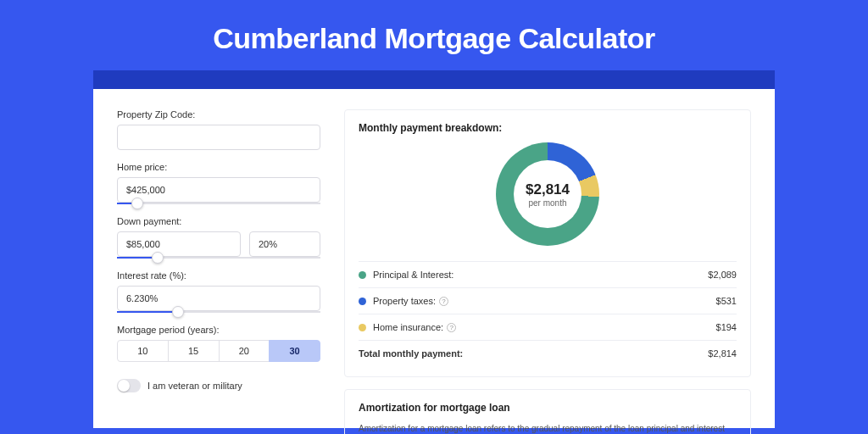 Image resolution: width=868 pixels, height=434 pixels. I want to click on legend-total: Total monthly payment: $2,814, so click(548, 353).